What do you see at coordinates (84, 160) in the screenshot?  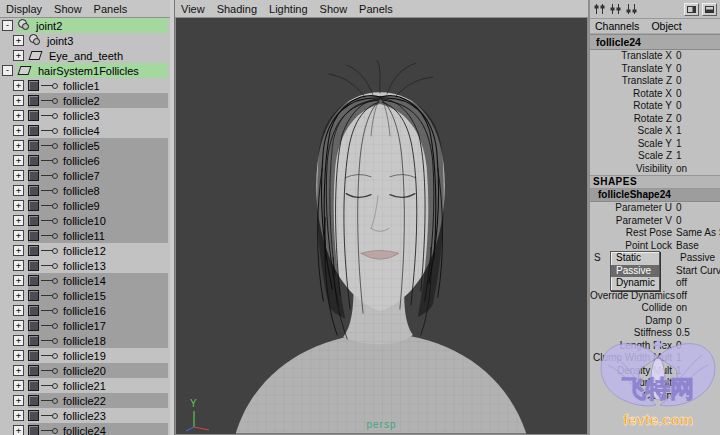 I see `outliner-row: + follicle6` at bounding box center [84, 160].